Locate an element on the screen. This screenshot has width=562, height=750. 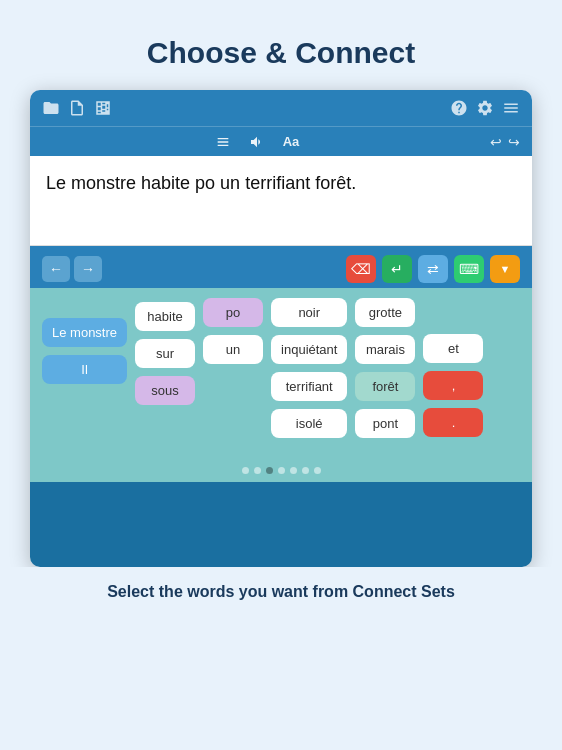
list2-icon is located at coordinates (223, 142).